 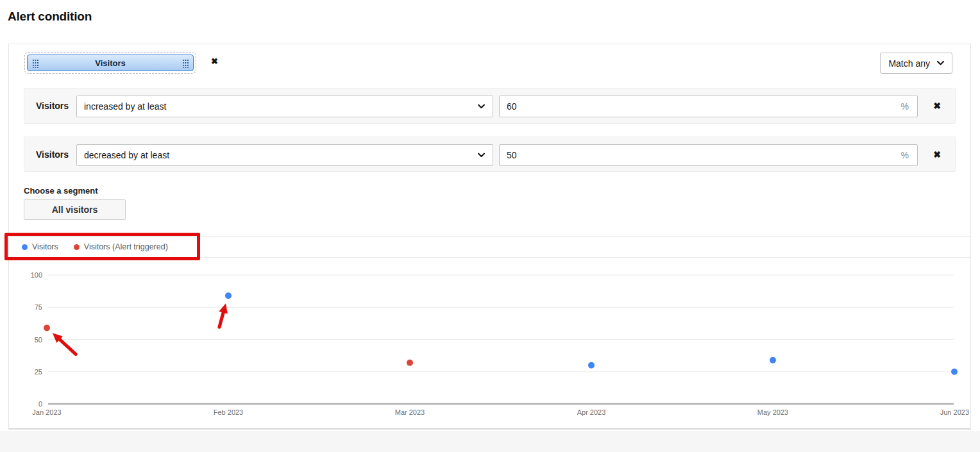 I want to click on segment-button: All visitors, so click(x=74, y=210).